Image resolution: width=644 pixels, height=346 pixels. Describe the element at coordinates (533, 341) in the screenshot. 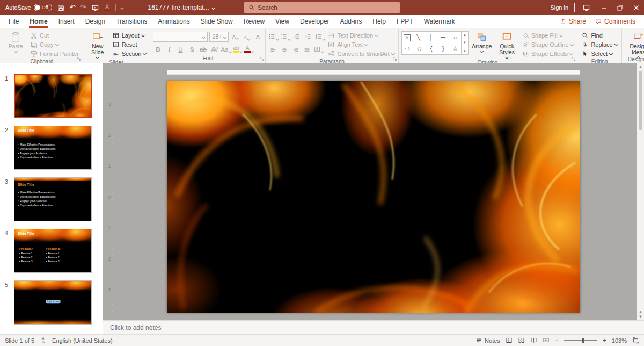

I see `reading-view-icon` at that location.